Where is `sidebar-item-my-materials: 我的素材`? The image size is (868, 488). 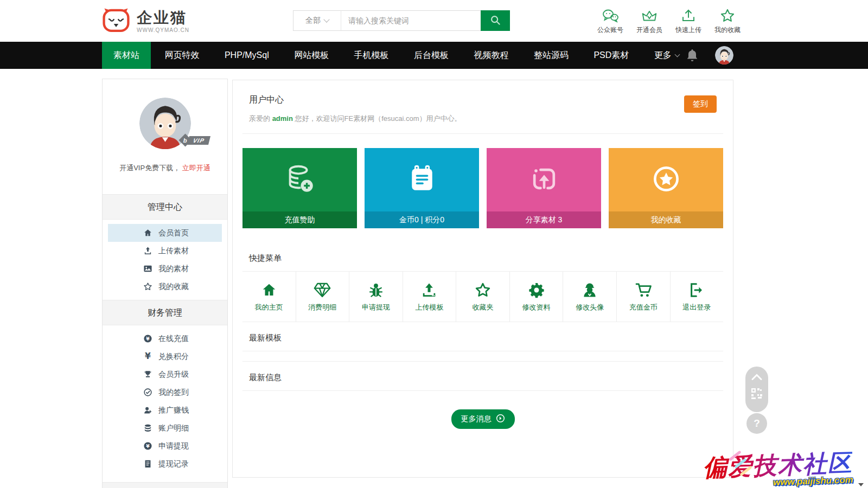 sidebar-item-my-materials: 我的素材 is located at coordinates (165, 269).